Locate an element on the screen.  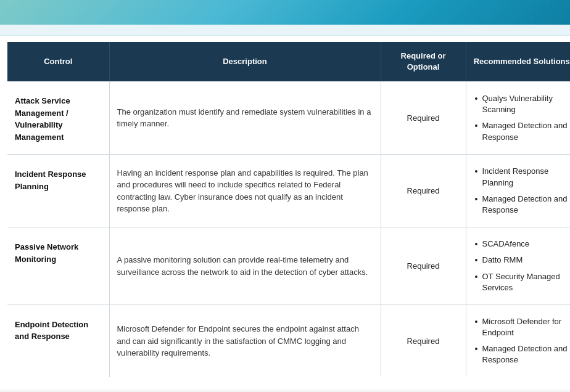
solution-item: Incident Response Planning is located at coordinates (522, 177).